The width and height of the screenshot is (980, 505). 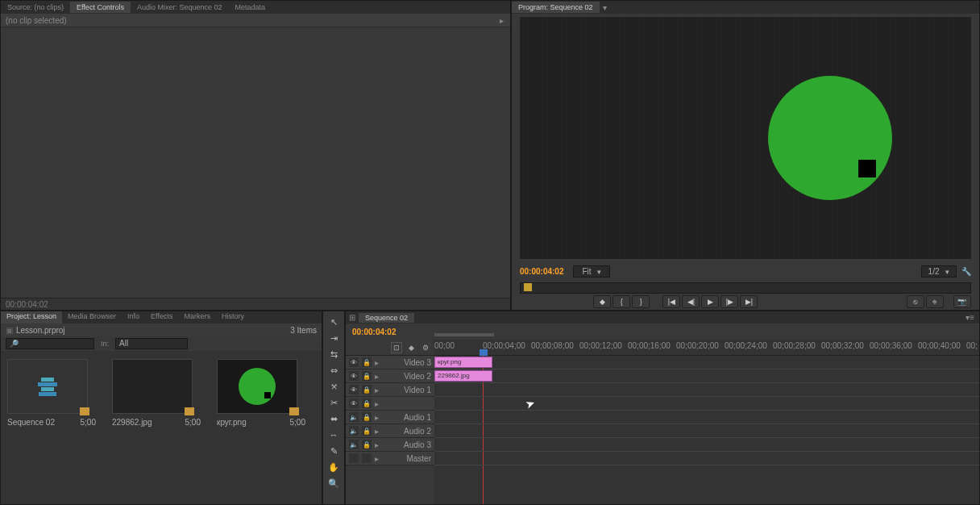 I want to click on expand-icon: ▸, so click(x=501, y=21).